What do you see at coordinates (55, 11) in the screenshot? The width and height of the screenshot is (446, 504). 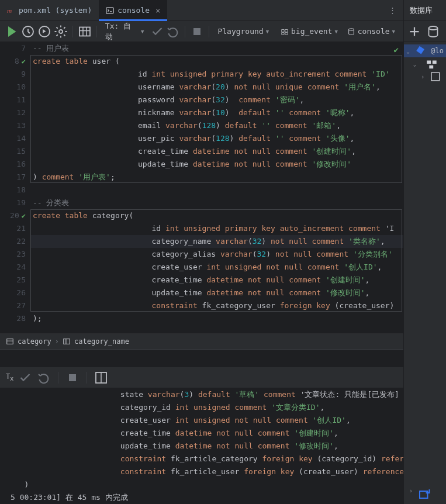 I see `tab-label: pom.xml (system)` at bounding box center [55, 11].